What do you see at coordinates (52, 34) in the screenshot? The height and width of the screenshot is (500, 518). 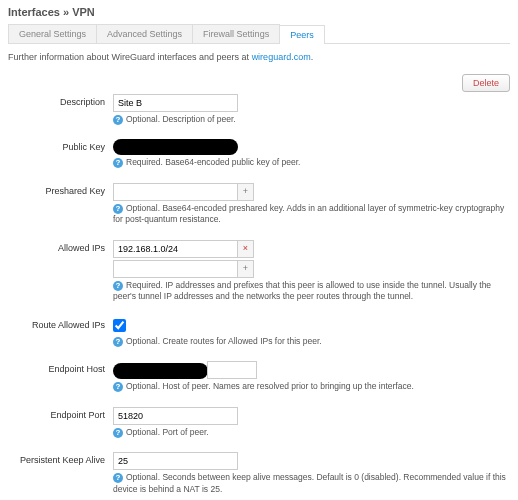 I see `tab-general: General Settings` at bounding box center [52, 34].